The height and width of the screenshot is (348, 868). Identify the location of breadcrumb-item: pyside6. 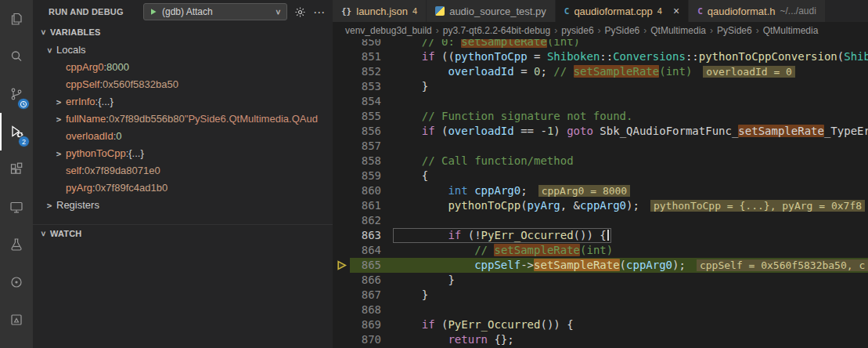
(578, 31).